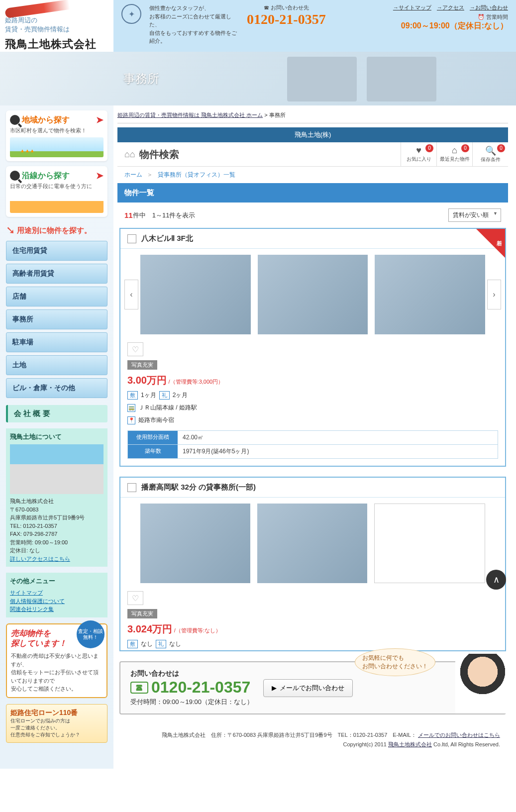  What do you see at coordinates (15, 176) in the screenshot?
I see `search-icon` at bounding box center [15, 176].